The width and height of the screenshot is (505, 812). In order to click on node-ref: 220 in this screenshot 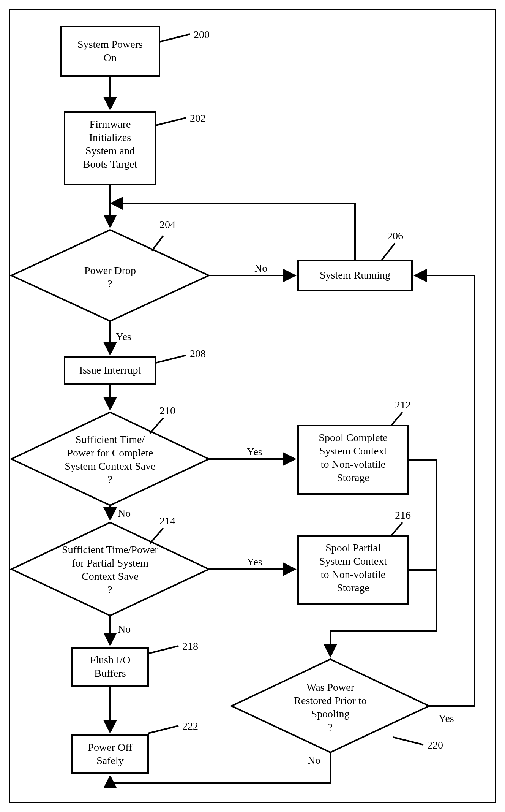, I will do `click(435, 745)`.